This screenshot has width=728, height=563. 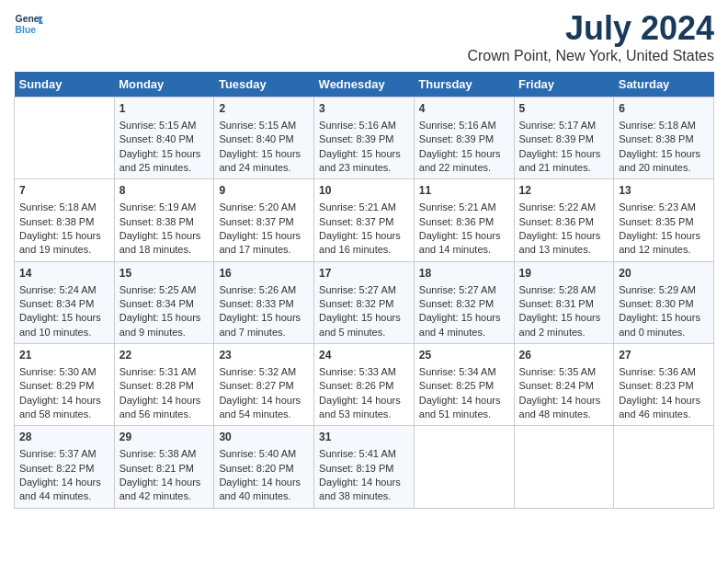 I want to click on day-info: Sunset: 8:24 PM, so click(x=564, y=386).